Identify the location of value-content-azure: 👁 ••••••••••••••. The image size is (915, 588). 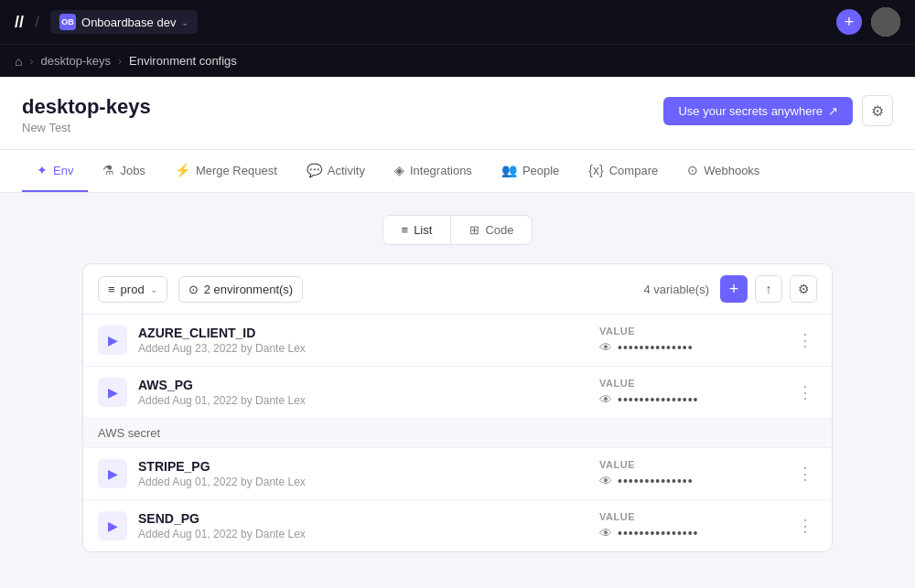
(646, 347).